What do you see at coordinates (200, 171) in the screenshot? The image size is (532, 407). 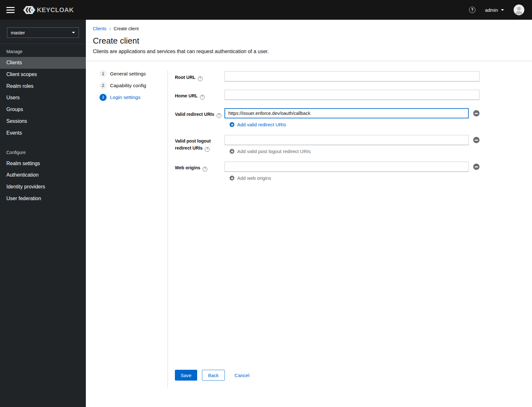 I see `web-origins-label: Web origins?` at bounding box center [200, 171].